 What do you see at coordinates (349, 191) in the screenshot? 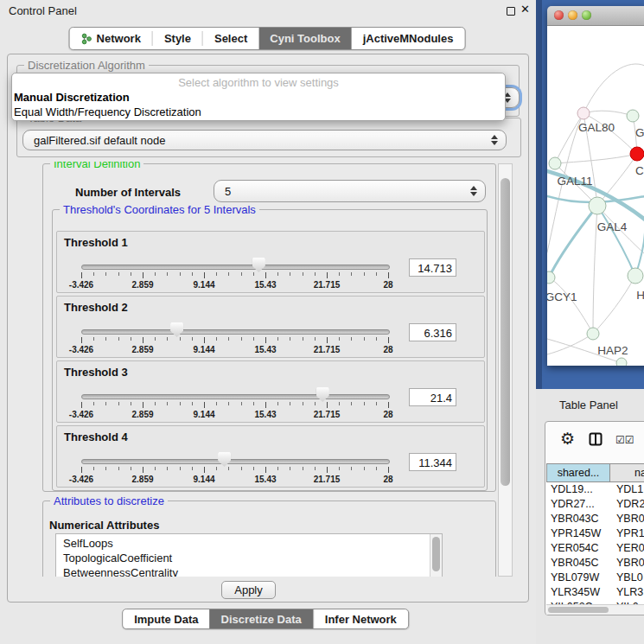
I see `num-intervals-spinner: 5` at bounding box center [349, 191].